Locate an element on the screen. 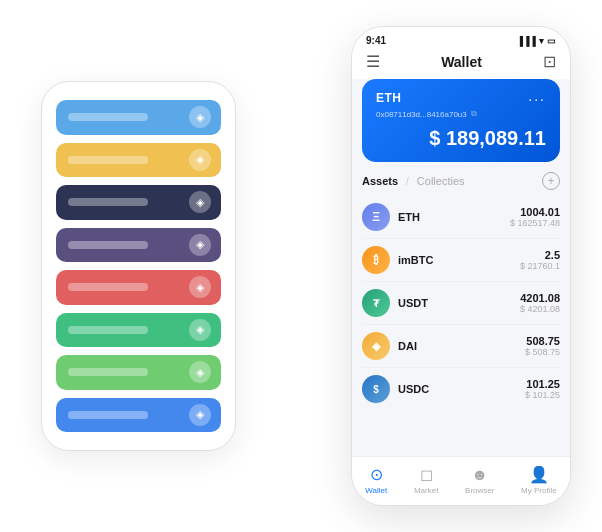 This screenshot has width=602, height=532. eth-balance: $ 189,089.11 is located at coordinates (461, 138).